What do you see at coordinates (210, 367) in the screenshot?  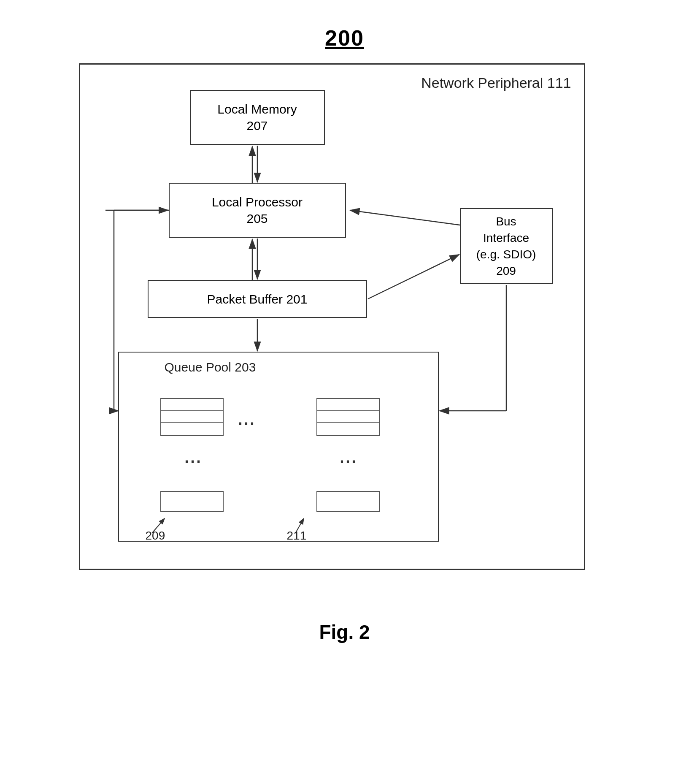 I see `queue-pool-label: Queue Pool 203` at bounding box center [210, 367].